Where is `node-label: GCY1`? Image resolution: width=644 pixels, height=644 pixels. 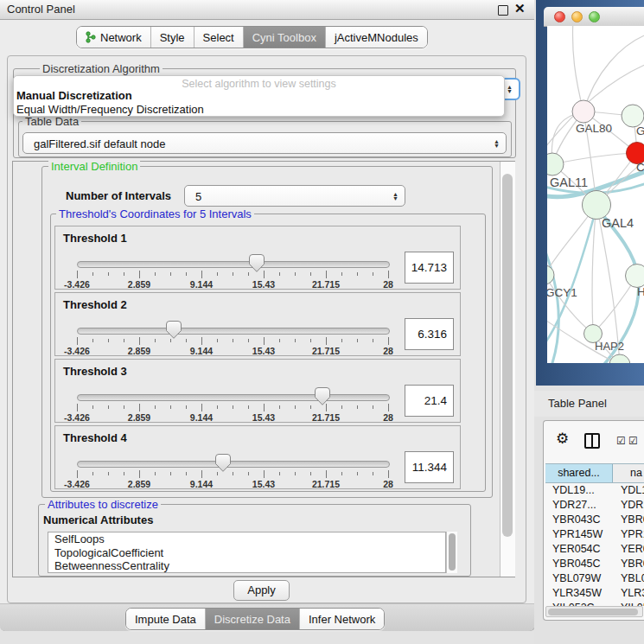
node-label: GCY1 is located at coordinates (562, 292).